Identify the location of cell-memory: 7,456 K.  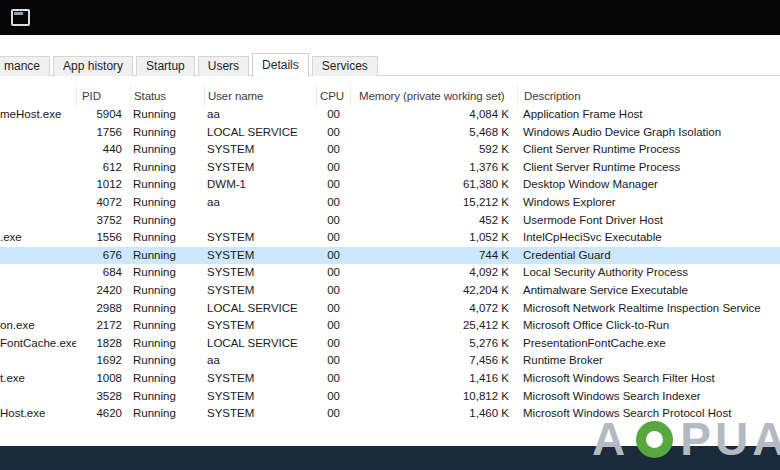
(434, 361).